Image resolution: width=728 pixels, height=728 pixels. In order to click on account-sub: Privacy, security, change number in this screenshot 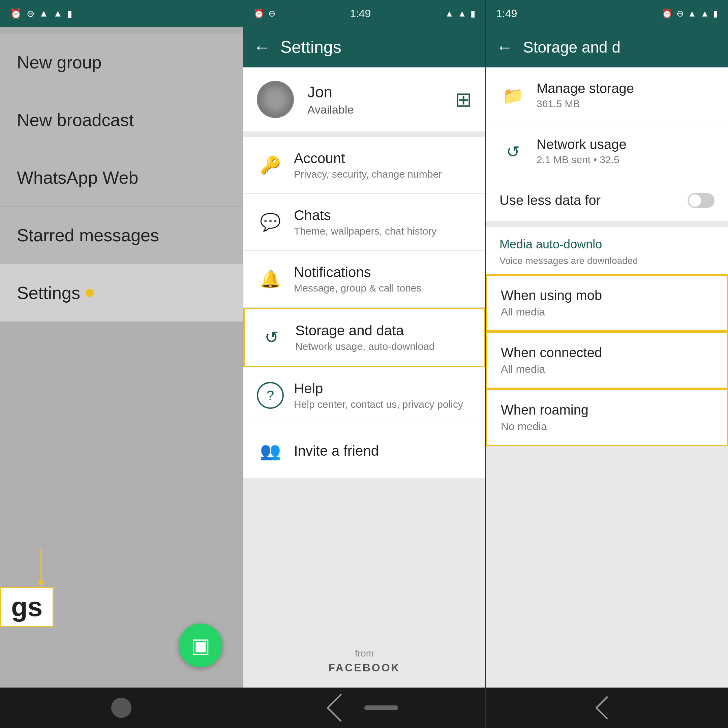, I will do `click(383, 174)`.